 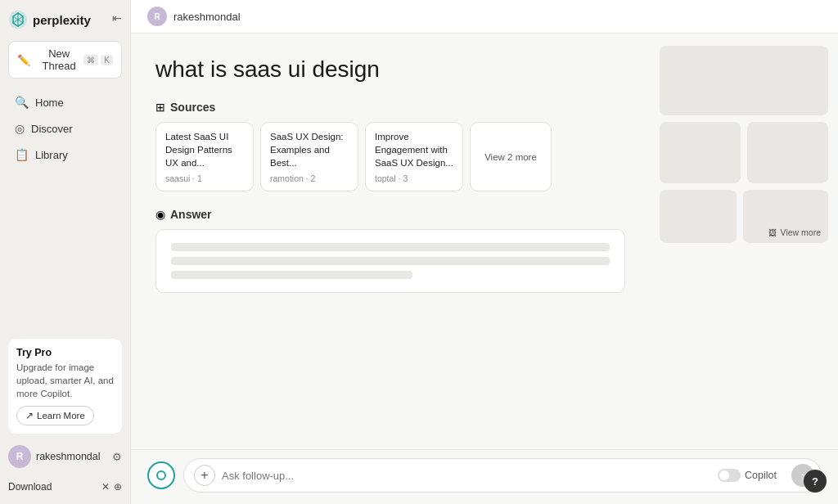 What do you see at coordinates (795, 232) in the screenshot?
I see `view-more-images-button: 🖼 View more` at bounding box center [795, 232].